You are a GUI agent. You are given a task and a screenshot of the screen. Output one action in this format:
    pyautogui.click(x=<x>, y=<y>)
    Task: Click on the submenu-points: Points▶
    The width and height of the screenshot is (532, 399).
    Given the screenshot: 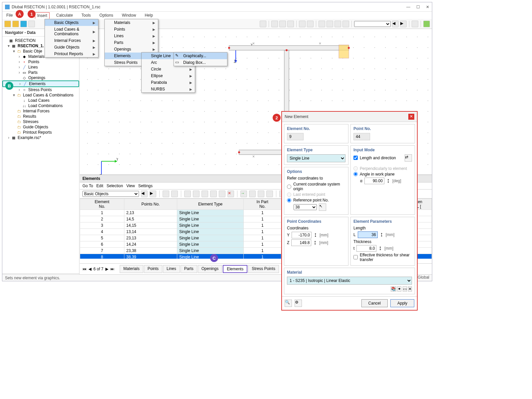 What is the action you would take?
    pyautogui.click(x=131, y=29)
    